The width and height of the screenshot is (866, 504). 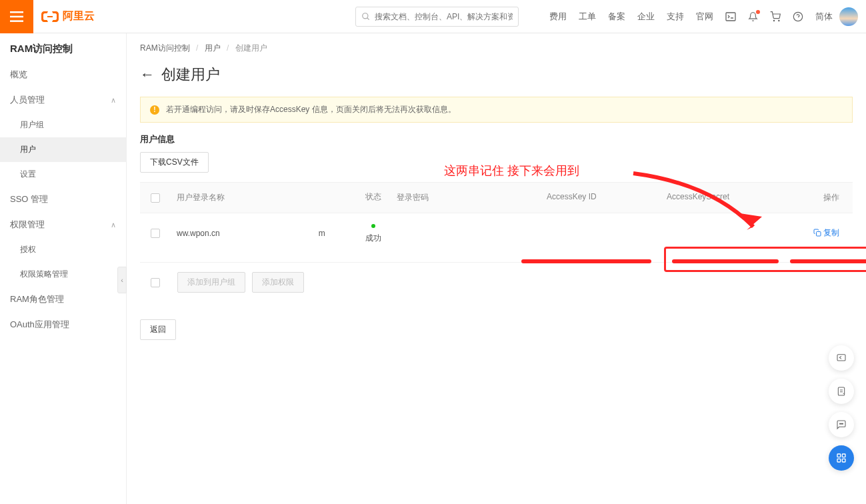 I want to click on float-apps-button, so click(x=841, y=458).